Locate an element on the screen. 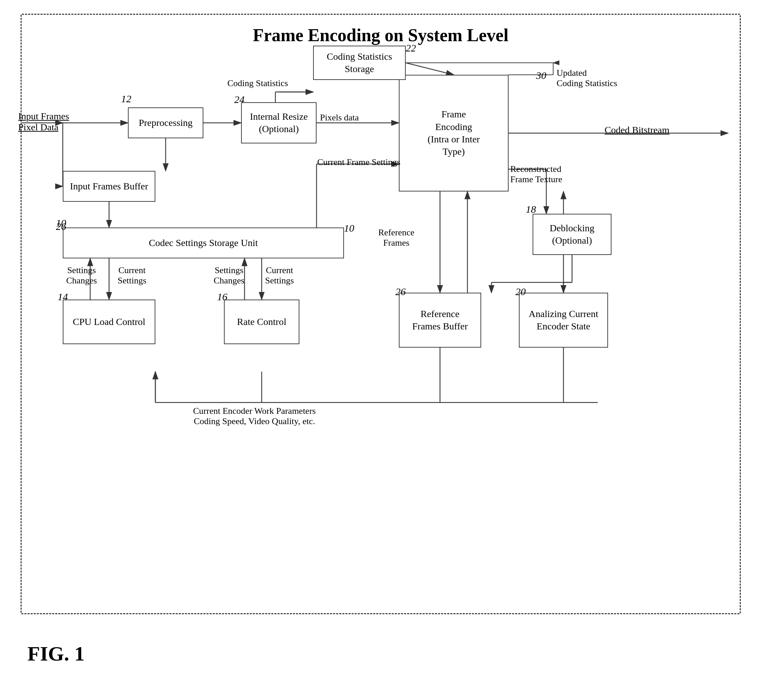 Image resolution: width=773 pixels, height=700 pixels. ref-12: 12 is located at coordinates (127, 99).